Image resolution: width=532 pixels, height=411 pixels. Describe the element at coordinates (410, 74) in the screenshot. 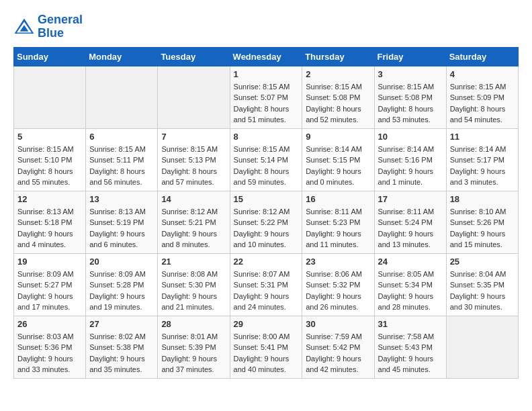

I see `day-number: 3` at that location.